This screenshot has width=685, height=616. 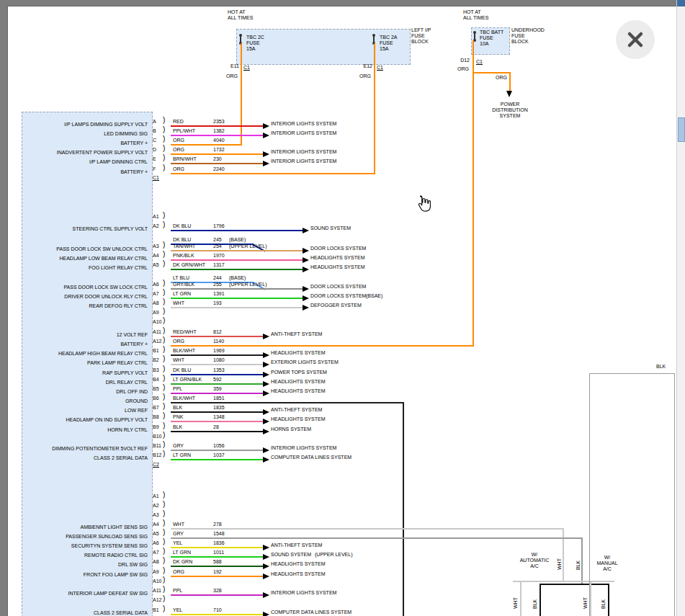 I want to click on system-label: HORNS SYSTEM, so click(x=291, y=429).